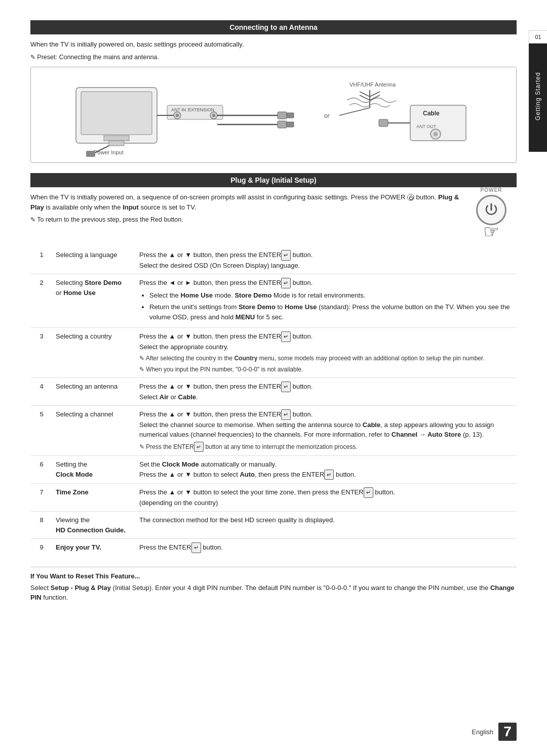 The width and height of the screenshot is (547, 756). Describe the element at coordinates (42, 353) in the screenshot. I see `step-num-3: 3` at that location.